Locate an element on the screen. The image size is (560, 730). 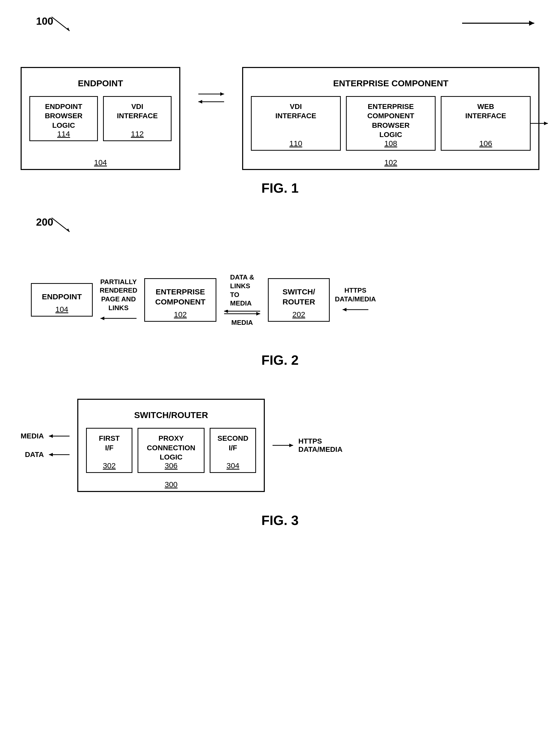
fig1-ref-arrow is located at coordinates (62, 25).